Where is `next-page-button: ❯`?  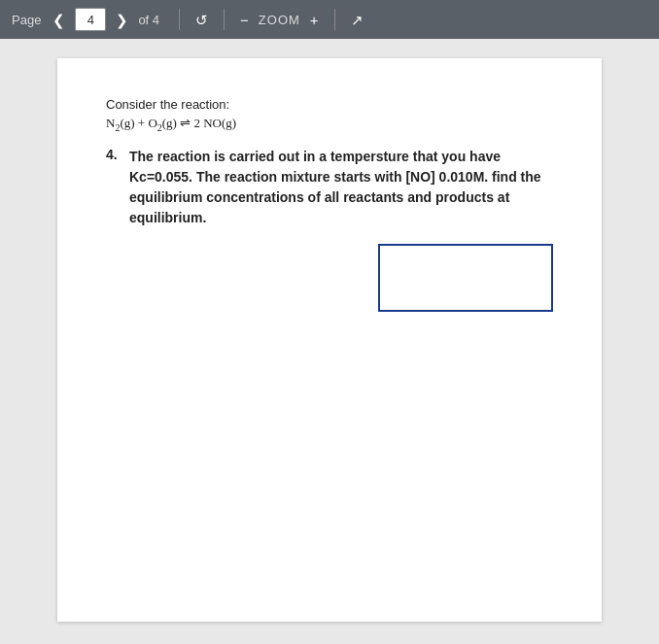
next-page-button: ❯ is located at coordinates (122, 19).